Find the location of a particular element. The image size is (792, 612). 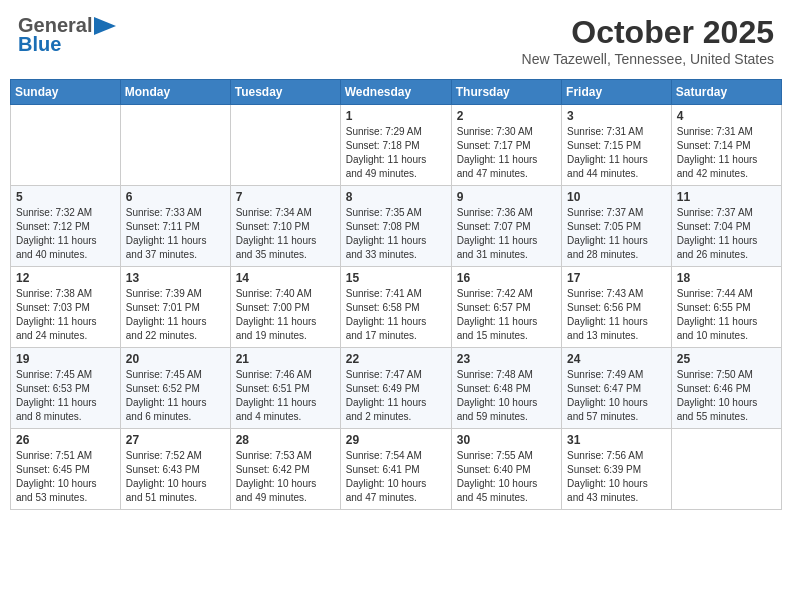

sunset-text: Sunset: 6:58 PM is located at coordinates (383, 308).